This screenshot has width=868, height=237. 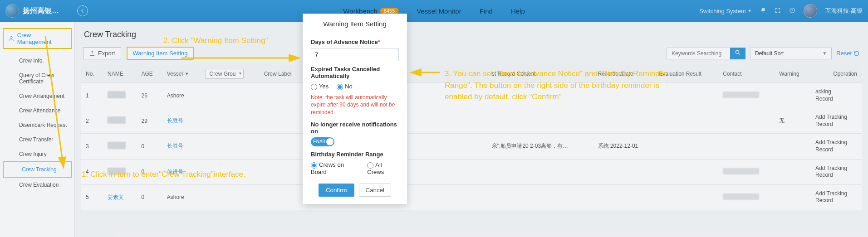 What do you see at coordinates (471, 54) in the screenshot?
I see `toolbar: Export Warning Item Setting Default Sort…` at bounding box center [471, 54].